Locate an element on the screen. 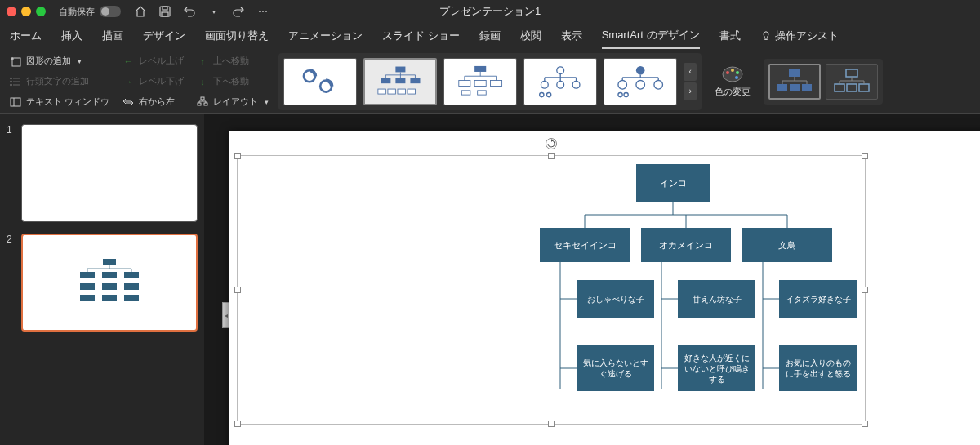  level-up-button: ← レベル上げ is located at coordinates (154, 60).